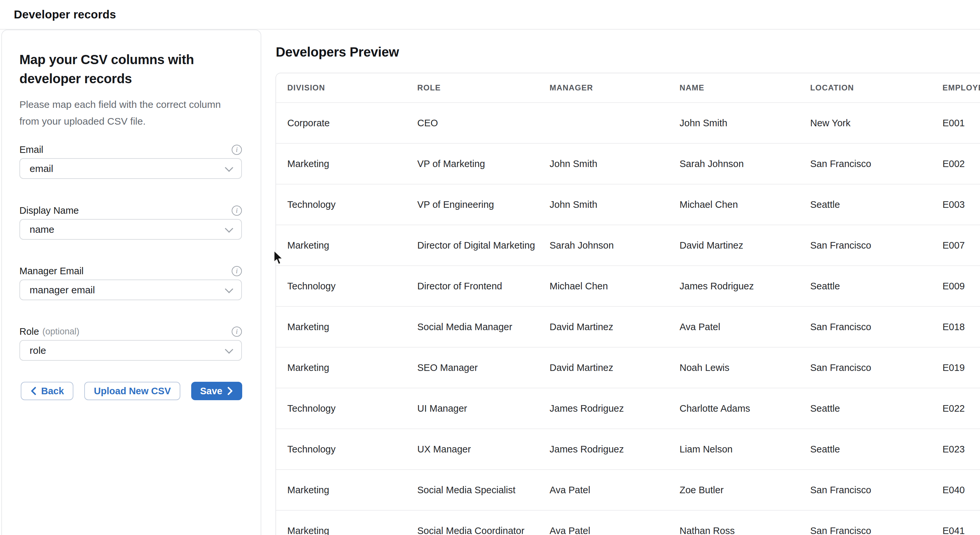 This screenshot has width=980, height=535. What do you see at coordinates (52, 271) in the screenshot?
I see `field-label: Manager Email` at bounding box center [52, 271].